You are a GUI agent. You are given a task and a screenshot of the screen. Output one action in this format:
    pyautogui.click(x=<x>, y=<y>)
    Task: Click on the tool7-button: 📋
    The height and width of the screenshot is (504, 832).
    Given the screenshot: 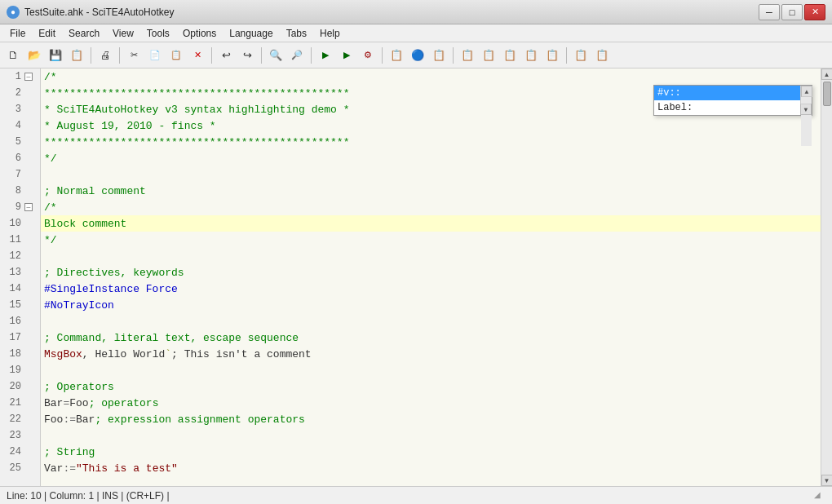 What is the action you would take?
    pyautogui.click(x=531, y=55)
    